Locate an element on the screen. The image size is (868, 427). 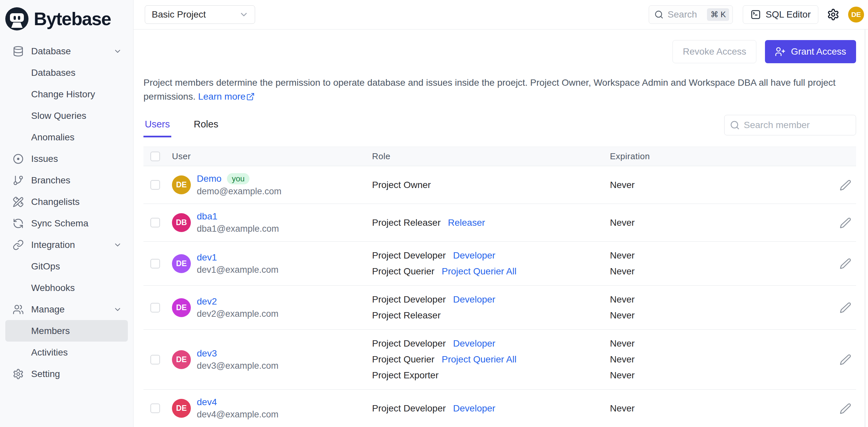
sidebar-item-changelists: Changelists is located at coordinates (67, 202).